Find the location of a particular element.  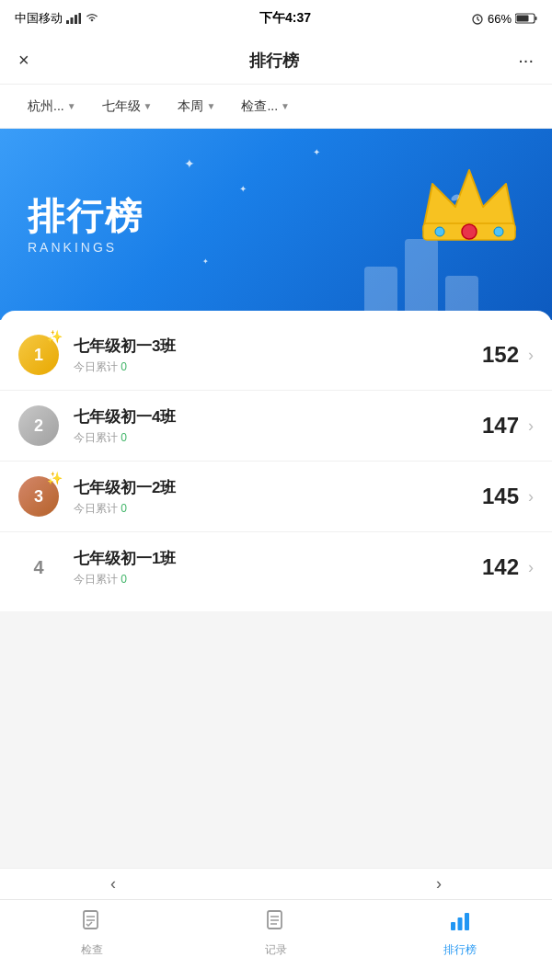

rank-score-4: 142 is located at coordinates (500, 567).